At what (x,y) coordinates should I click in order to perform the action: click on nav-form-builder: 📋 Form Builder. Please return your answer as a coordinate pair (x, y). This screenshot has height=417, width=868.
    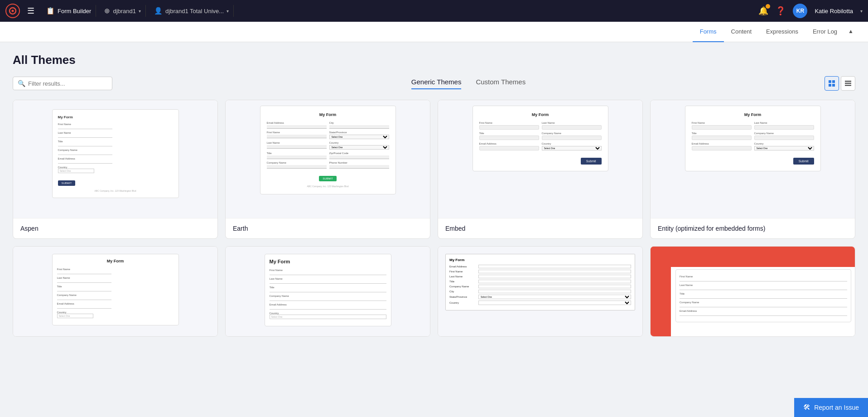
    Looking at the image, I should click on (69, 11).